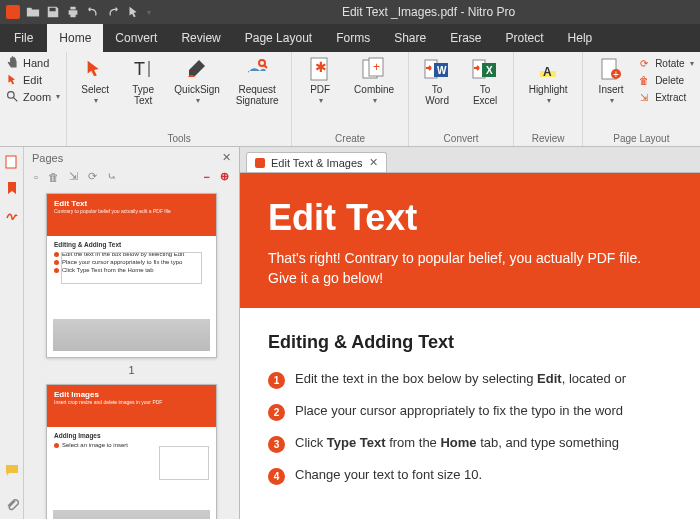  Describe the element at coordinates (548, 138) in the screenshot. I see `group-review-label: Review` at that location.